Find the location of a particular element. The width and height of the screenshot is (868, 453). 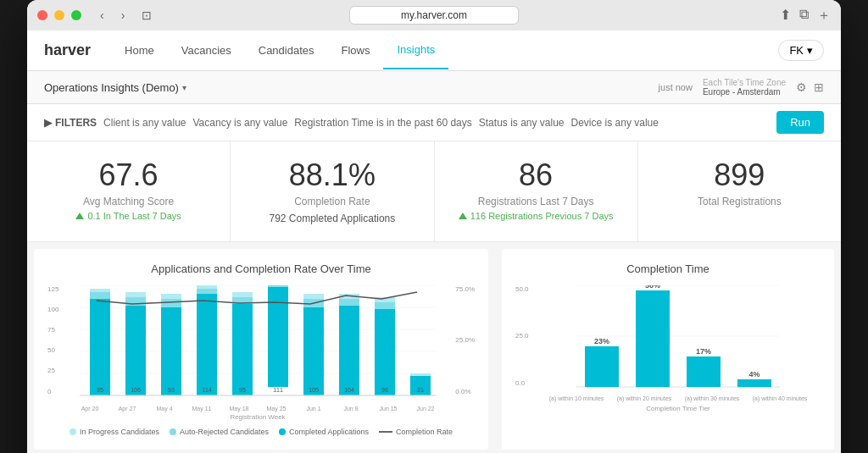

add-tab-icon: ＋ is located at coordinates (824, 15).